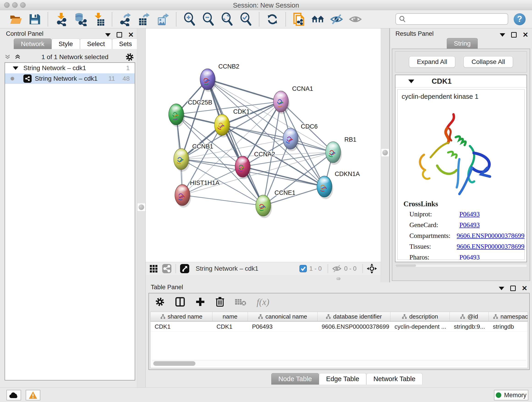 The image size is (532, 402). Describe the element at coordinates (205, 183) in the screenshot. I see `node-label: HIST1H1A` at that location.